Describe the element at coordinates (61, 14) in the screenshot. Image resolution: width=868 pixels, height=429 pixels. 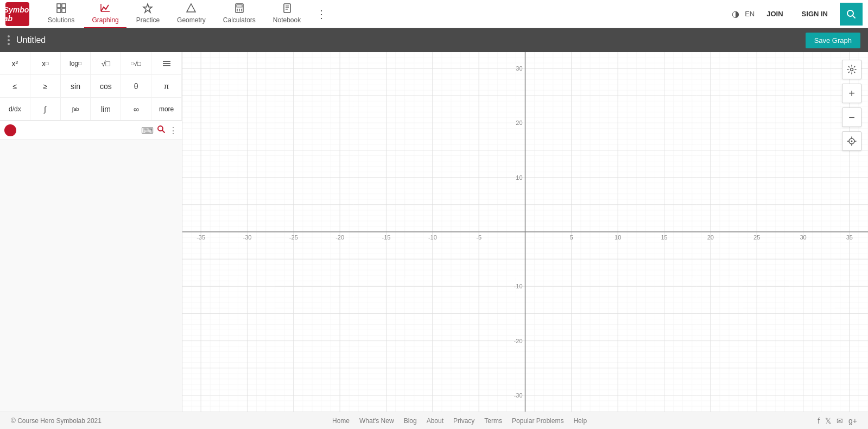
I see `nav-solutions: Solutions` at that location.